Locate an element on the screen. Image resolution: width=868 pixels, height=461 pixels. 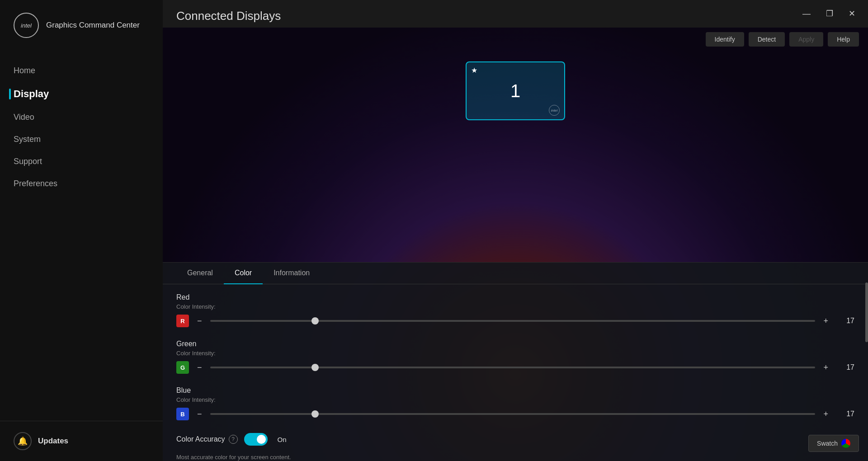
monitor-number: 1 is located at coordinates (515, 91).